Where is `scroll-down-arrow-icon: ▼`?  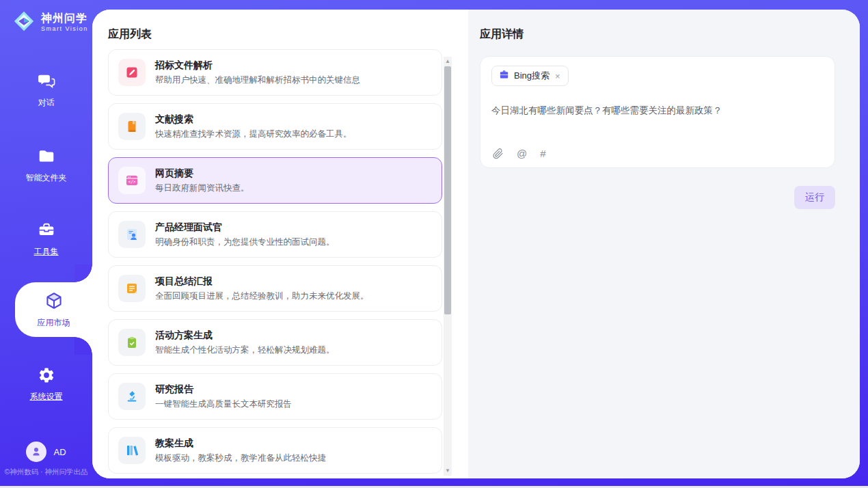 scroll-down-arrow-icon: ▼ is located at coordinates (448, 471).